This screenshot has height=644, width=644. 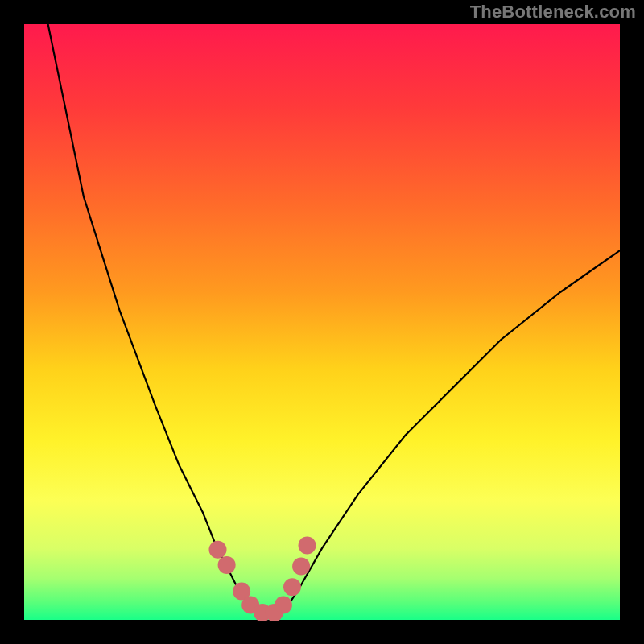 What do you see at coordinates (553, 12) in the screenshot?
I see `watermark-text: TheBottleneck.com` at bounding box center [553, 12].